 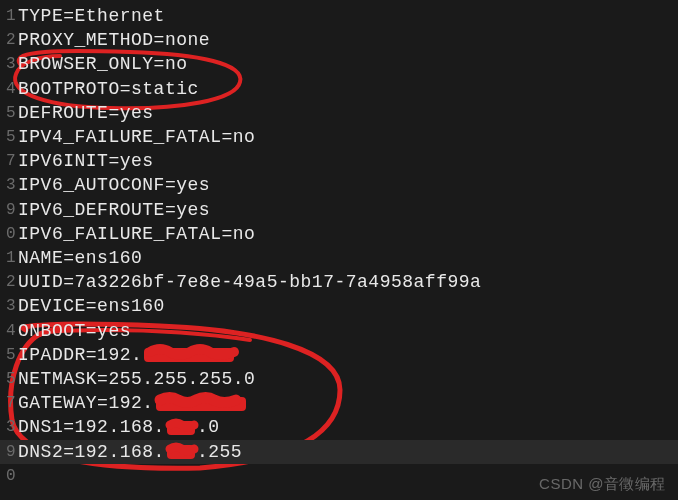 What do you see at coordinates (119, 427) in the screenshot?
I see `code-text: DNS1=192.168..0` at bounding box center [119, 427].